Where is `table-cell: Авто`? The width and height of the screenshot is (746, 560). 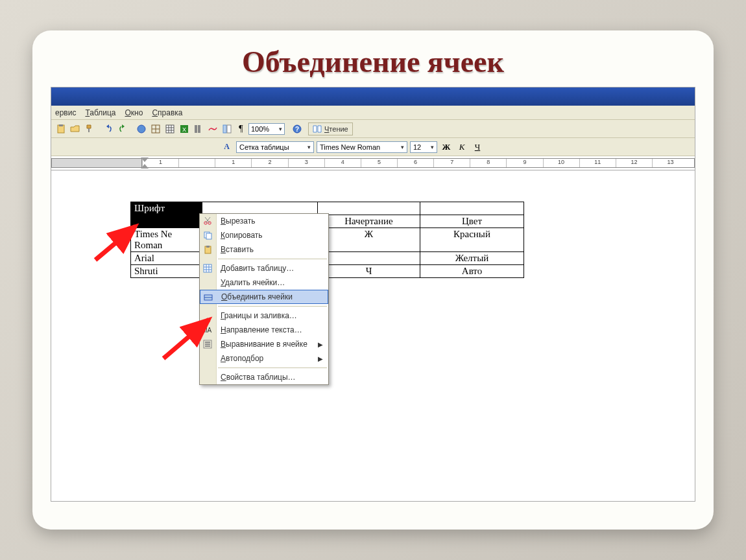 table-cell: Авто is located at coordinates (472, 272).